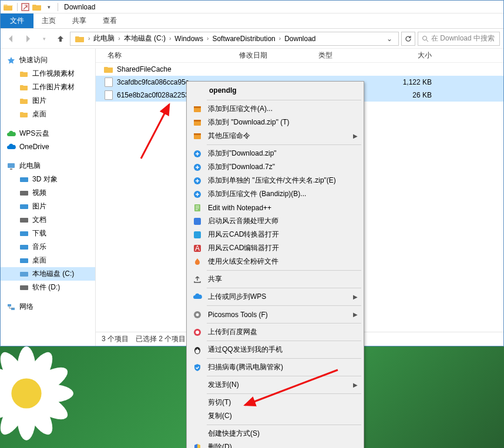 This screenshot has width=504, height=448. I want to click on sidebar-cloud: OneDrive, so click(48, 147).